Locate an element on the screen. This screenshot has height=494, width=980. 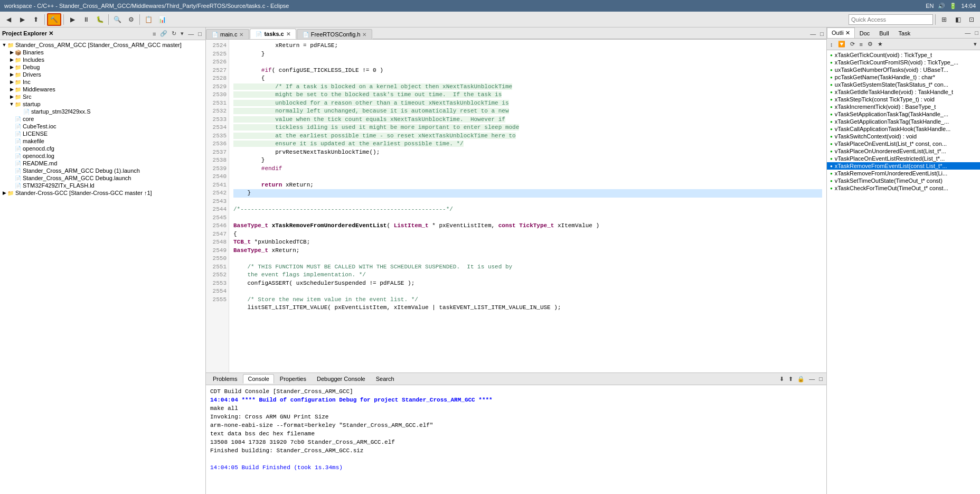
settings-btn: ⚙ is located at coordinates (131, 20).